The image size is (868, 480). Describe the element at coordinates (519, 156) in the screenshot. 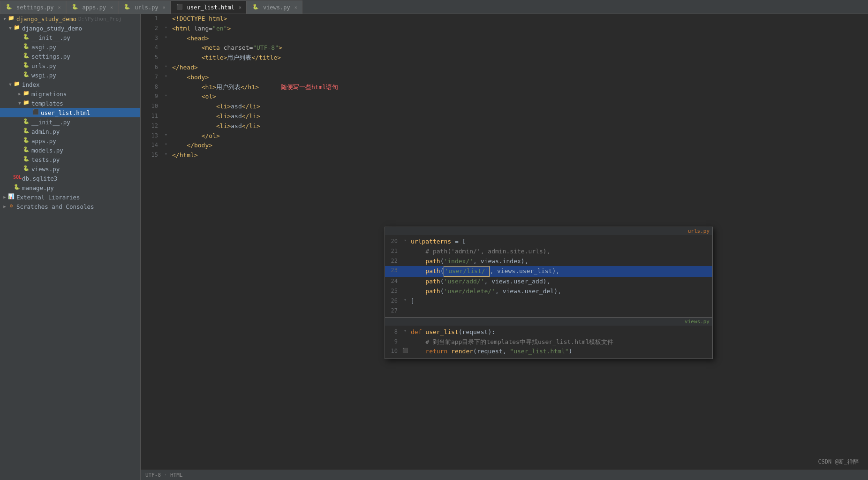

I see `line-code: </html>` at that location.